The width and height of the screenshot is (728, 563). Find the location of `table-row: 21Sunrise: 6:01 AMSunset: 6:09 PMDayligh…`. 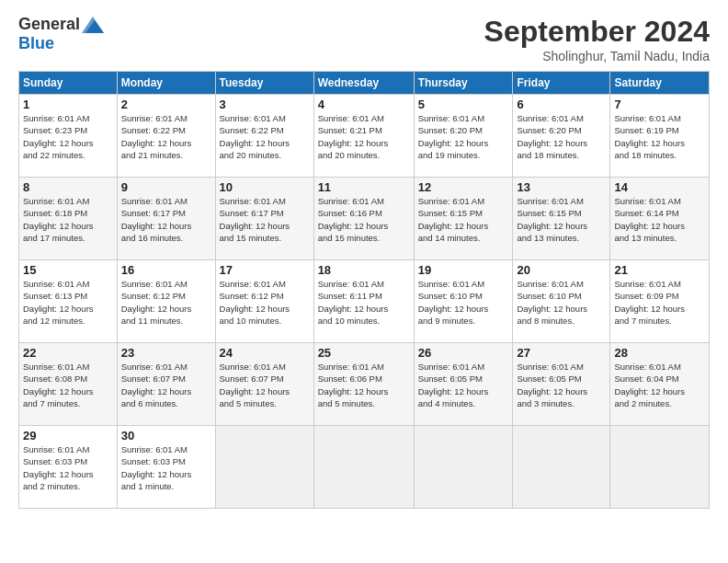

table-row: 21Sunrise: 6:01 AMSunset: 6:09 PMDayligh… is located at coordinates (660, 302).